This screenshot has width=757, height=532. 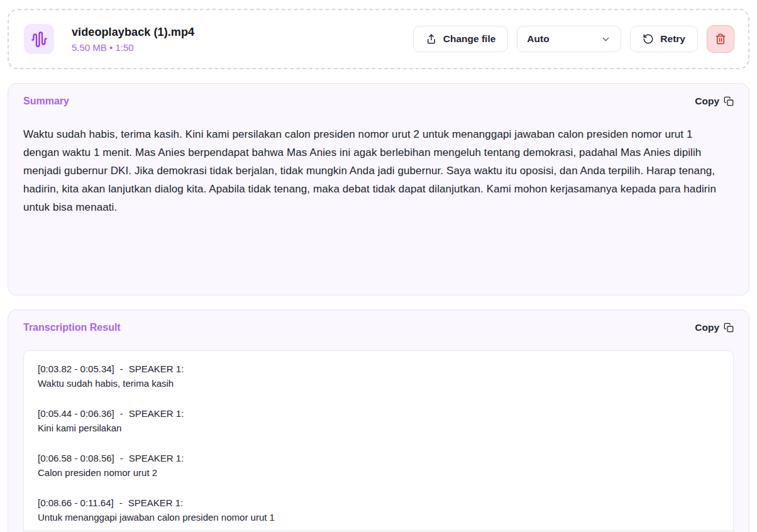 I want to click on language-select: Auto, so click(x=569, y=39).